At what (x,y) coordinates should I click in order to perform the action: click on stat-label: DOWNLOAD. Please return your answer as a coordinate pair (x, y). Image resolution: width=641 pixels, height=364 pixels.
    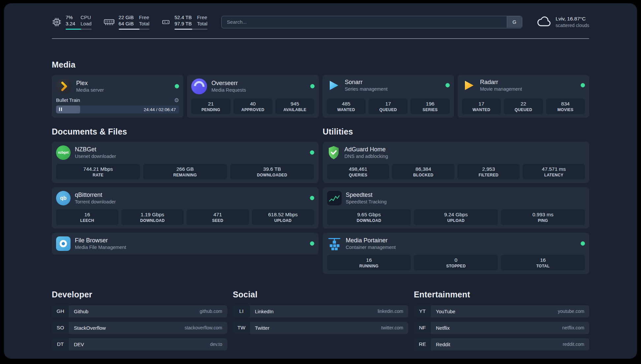
    Looking at the image, I should click on (152, 221).